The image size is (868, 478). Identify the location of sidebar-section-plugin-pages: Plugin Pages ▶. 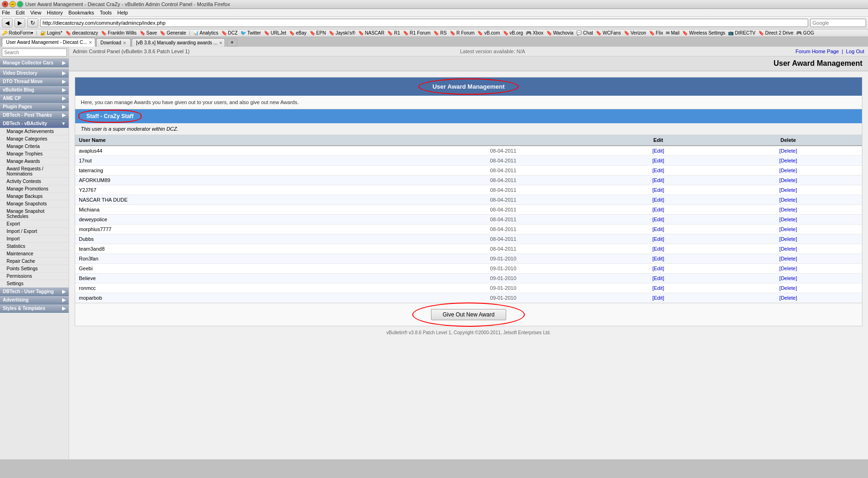
(35, 107).